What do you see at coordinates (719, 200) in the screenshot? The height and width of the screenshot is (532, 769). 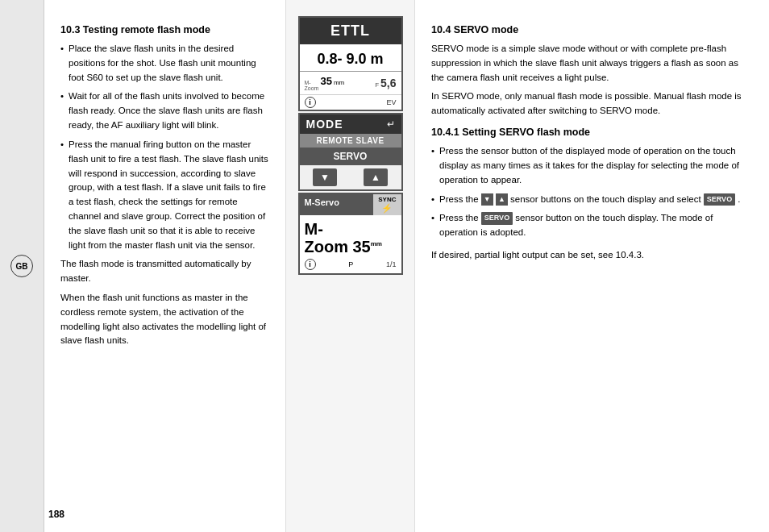 I see `servo-badge-1: SERVO` at bounding box center [719, 200].